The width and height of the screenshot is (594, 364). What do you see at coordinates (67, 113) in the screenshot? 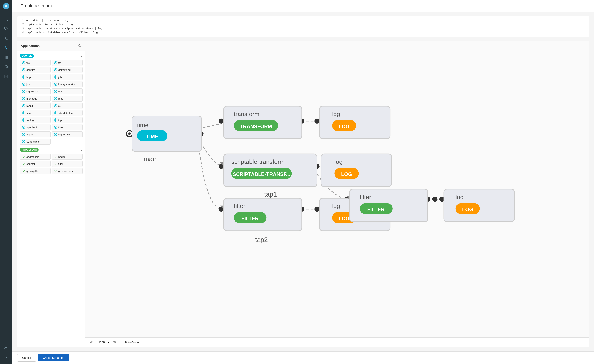
I see `app-sftp-dataflow: sftp-dataflow` at bounding box center [67, 113].